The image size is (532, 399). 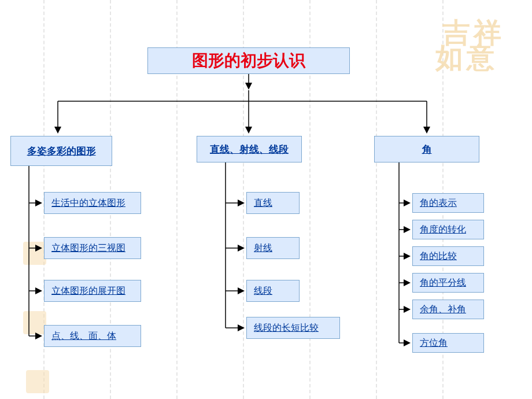 What do you see at coordinates (249, 61) in the screenshot?
I see `diagram-title: 图形的初步认识` at bounding box center [249, 61].